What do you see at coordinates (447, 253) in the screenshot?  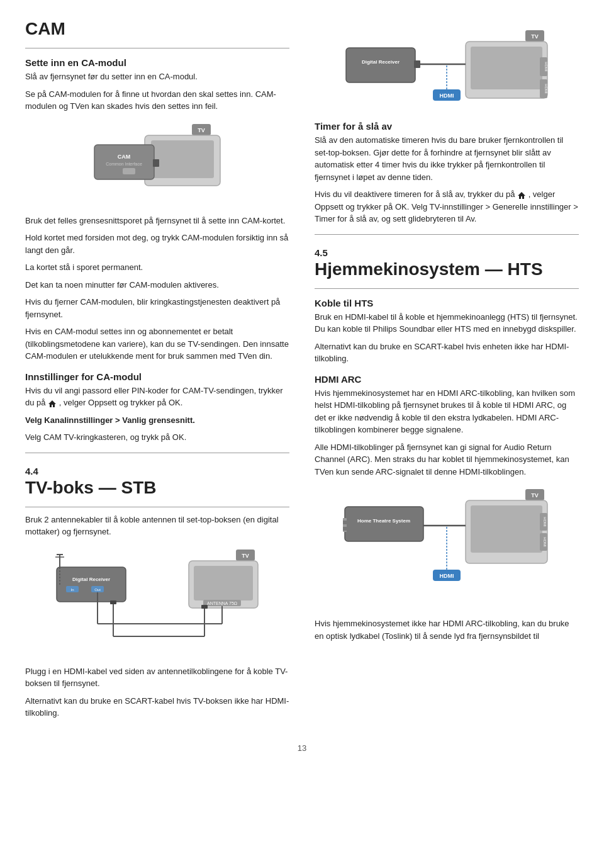 I see `section5-number: 4.5` at bounding box center [447, 253].